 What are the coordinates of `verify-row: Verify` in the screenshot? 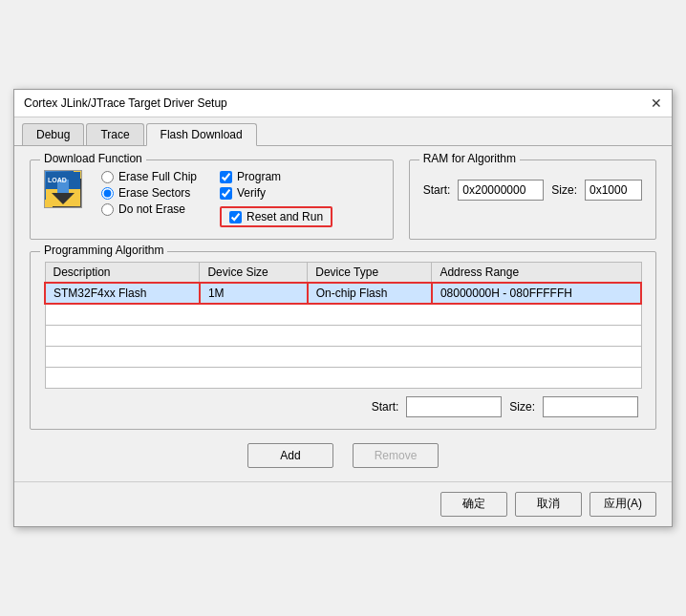 It's located at (276, 193).